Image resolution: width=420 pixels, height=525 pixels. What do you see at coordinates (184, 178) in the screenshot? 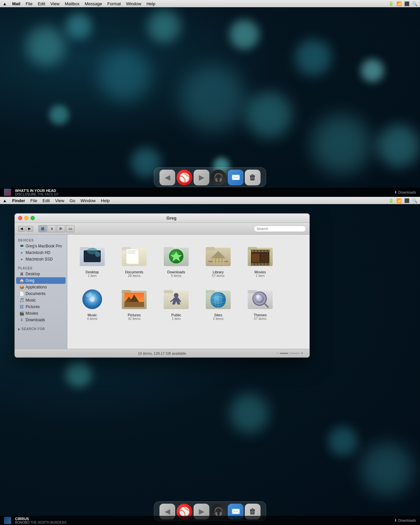
I see `dock-icon-ball: ⚾` at bounding box center [184, 178].